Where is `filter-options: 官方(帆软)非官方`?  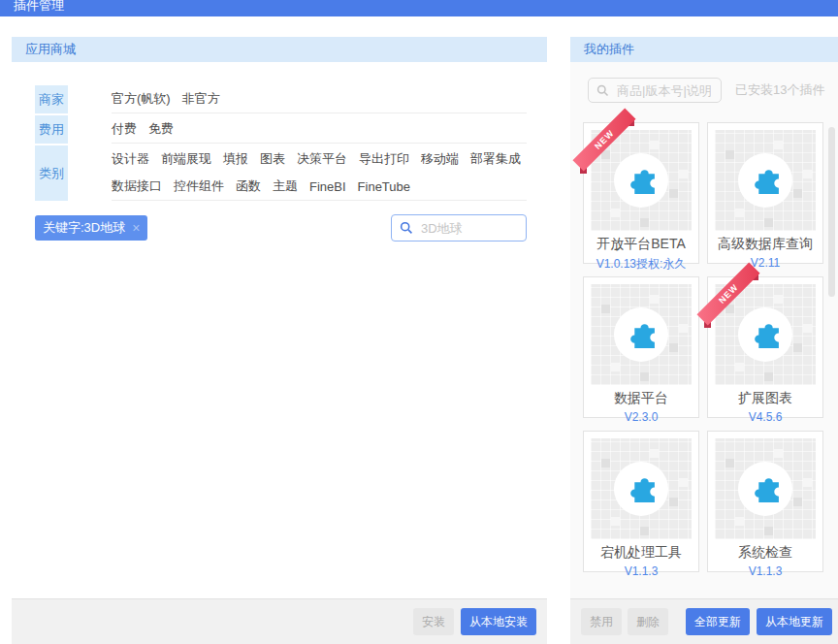
filter-options: 官方(帆软)非官方 is located at coordinates (319, 99).